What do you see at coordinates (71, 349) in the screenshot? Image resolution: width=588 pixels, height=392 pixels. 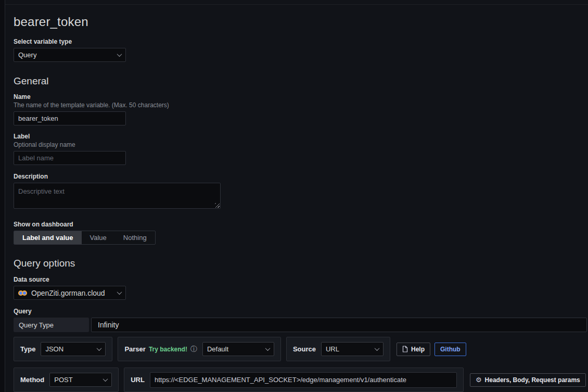 I see `type-value: JSON` at bounding box center [71, 349].